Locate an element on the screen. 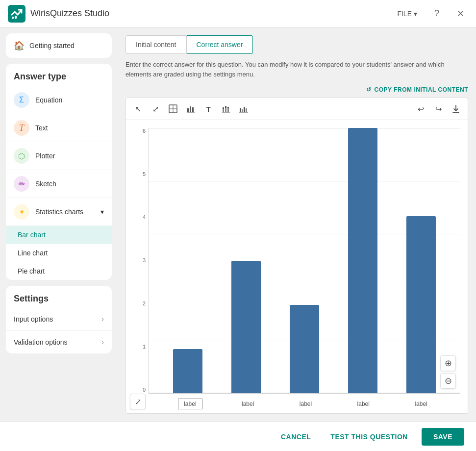 Image resolution: width=476 pixels, height=451 pixels. tabs-bar: Initial content Correct answer is located at coordinates (297, 45).